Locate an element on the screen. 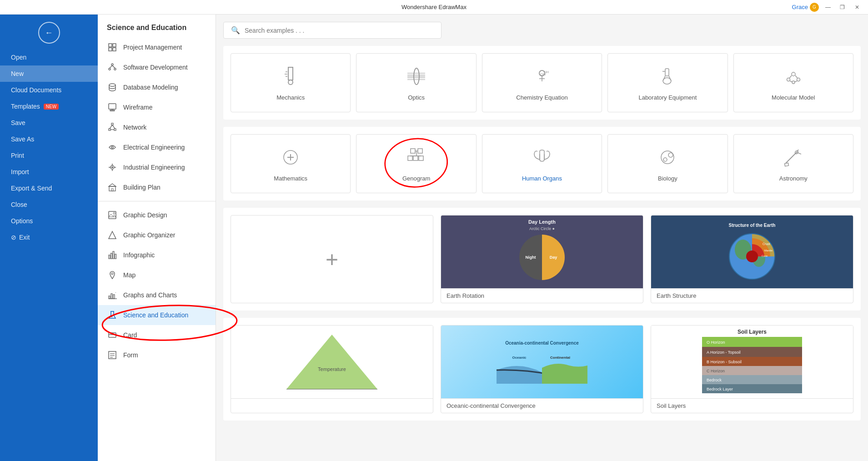 This screenshot has width=868, height=461. sidebar-item-templates: Templates NEW is located at coordinates (49, 106).